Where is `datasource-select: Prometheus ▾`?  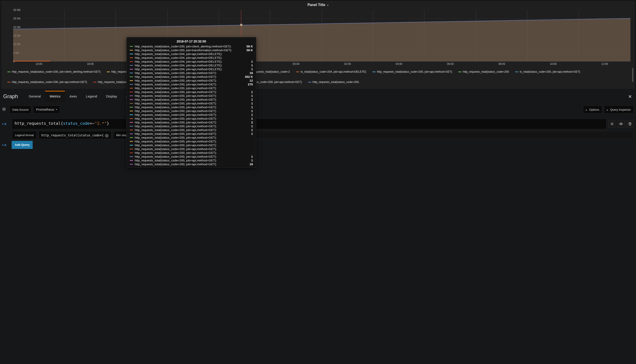
datasource-select: Prometheus ▾ is located at coordinates (47, 110).